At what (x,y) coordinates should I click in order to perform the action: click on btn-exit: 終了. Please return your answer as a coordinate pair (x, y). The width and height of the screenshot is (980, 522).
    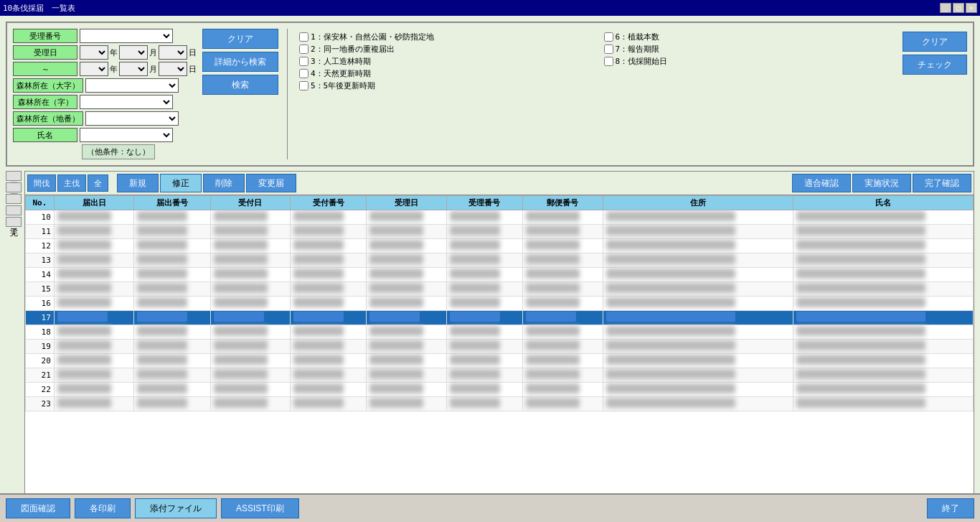
    Looking at the image, I should click on (951, 508).